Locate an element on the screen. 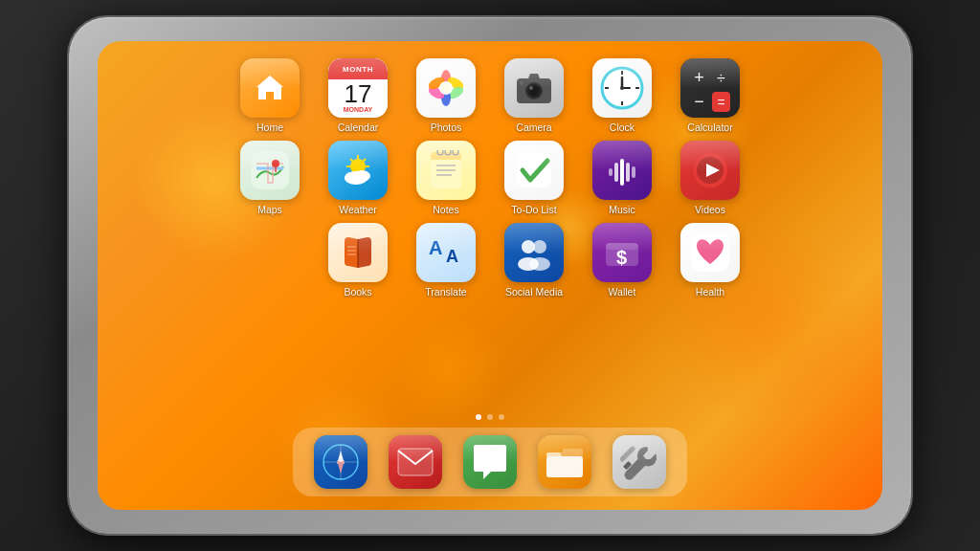 The image size is (980, 551). weather-icon is located at coordinates (358, 170).